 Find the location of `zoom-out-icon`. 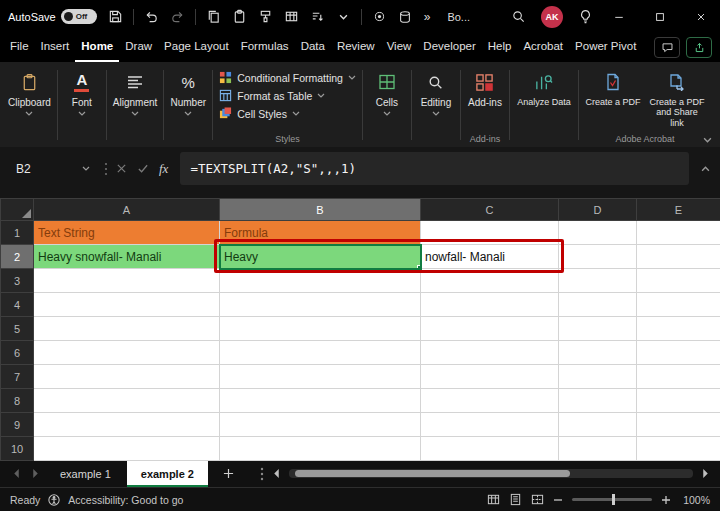

zoom-out-icon is located at coordinates (558, 500).